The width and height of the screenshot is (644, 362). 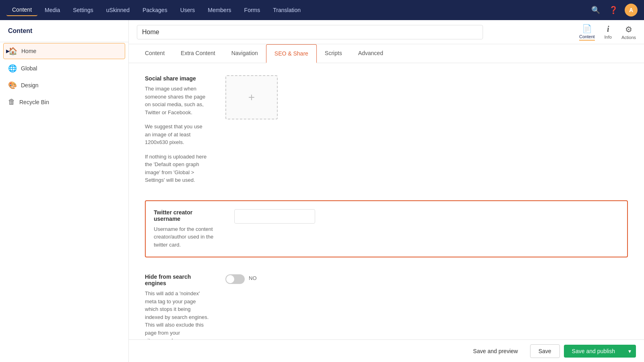 I want to click on nav-translation: Translation, so click(x=287, y=10).